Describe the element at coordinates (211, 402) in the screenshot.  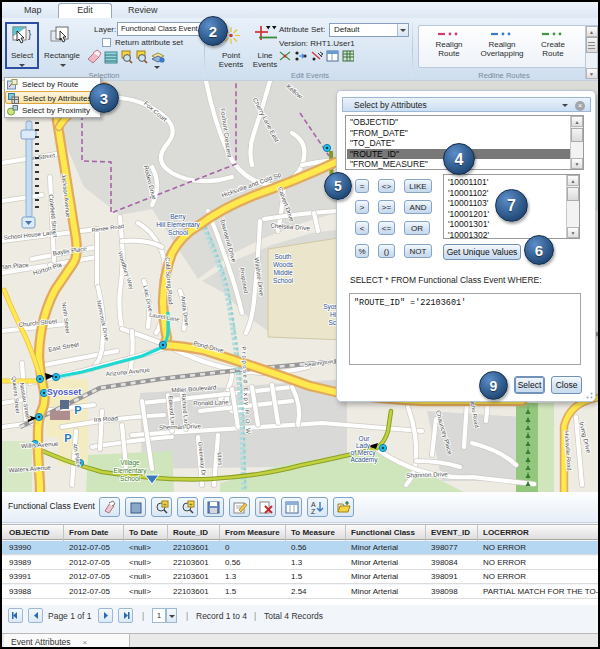
I see `svg-text: Ronald Lane` at that location.